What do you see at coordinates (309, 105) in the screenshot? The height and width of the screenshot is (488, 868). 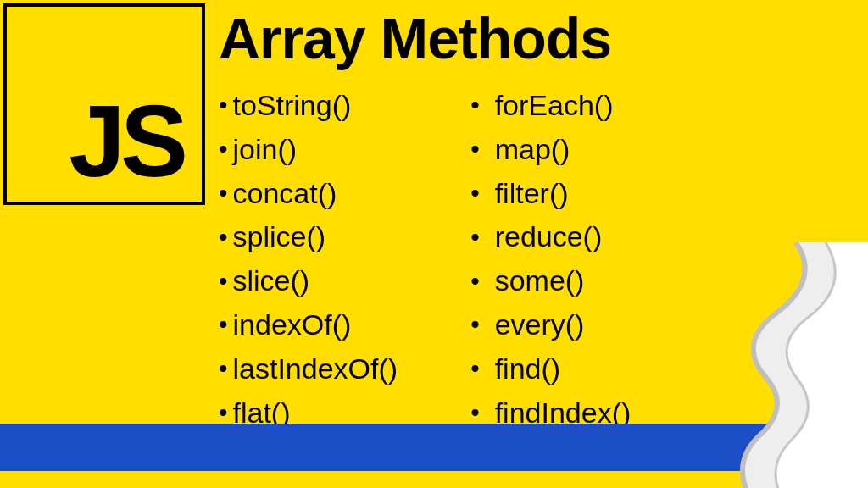 I see `list-item: •toString()` at bounding box center [309, 105].